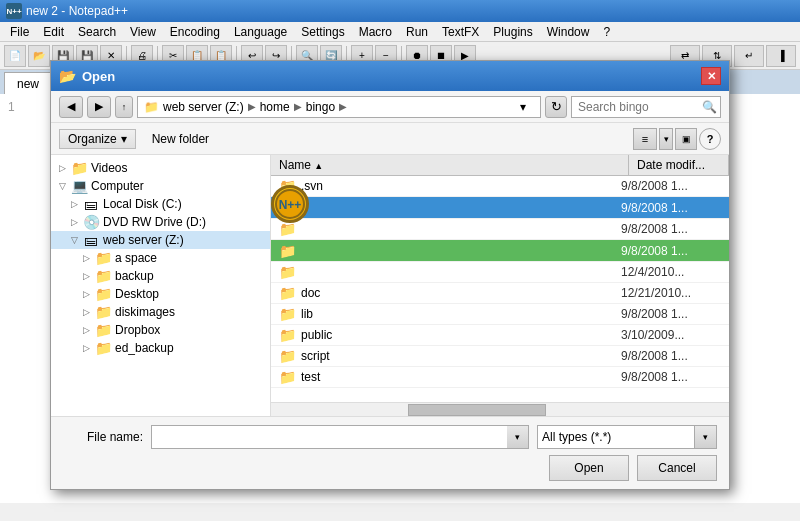 This screenshot has height=521, width=800. What do you see at coordinates (568, 32) in the screenshot?
I see `menu-window: Window` at bounding box center [568, 32].